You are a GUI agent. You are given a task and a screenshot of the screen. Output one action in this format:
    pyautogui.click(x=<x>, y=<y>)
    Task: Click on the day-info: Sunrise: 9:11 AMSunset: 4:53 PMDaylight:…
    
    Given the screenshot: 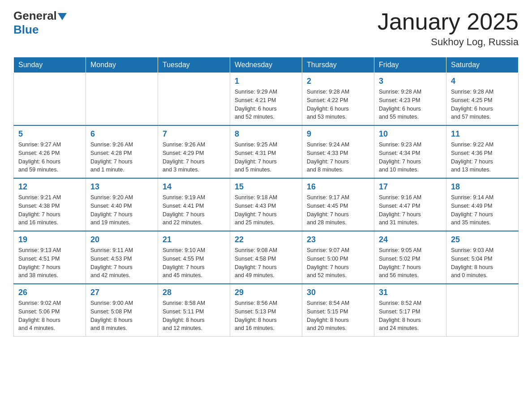 What is the action you would take?
    pyautogui.click(x=122, y=263)
    